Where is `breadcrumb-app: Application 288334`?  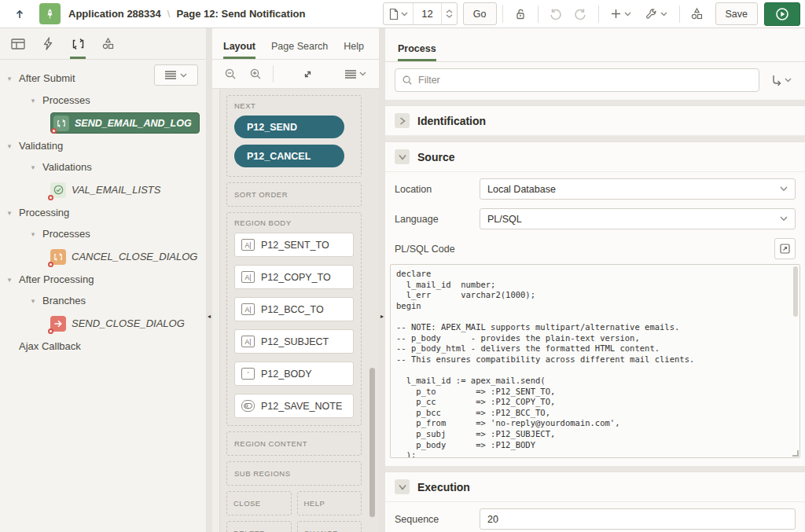 breadcrumb-app: Application 288334 is located at coordinates (115, 14).